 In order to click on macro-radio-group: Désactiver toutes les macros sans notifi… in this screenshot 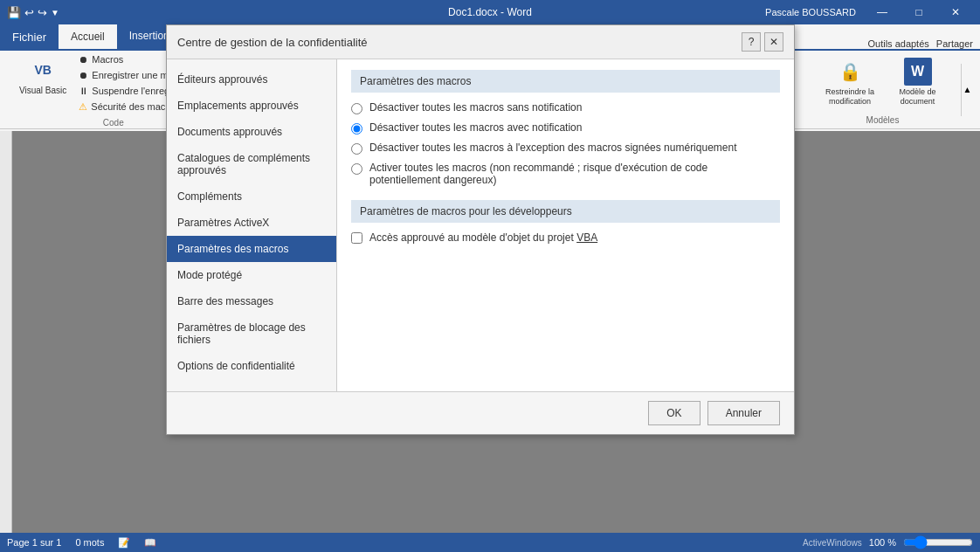, I will do `click(566, 143)`.